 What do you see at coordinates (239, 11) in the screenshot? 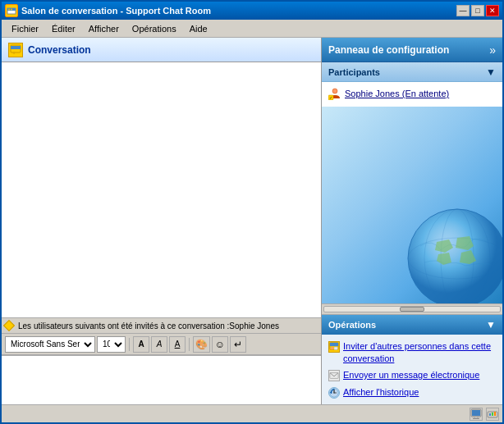
I see `window-title: Salon de conversation - Support Chat Roo…` at bounding box center [239, 11].